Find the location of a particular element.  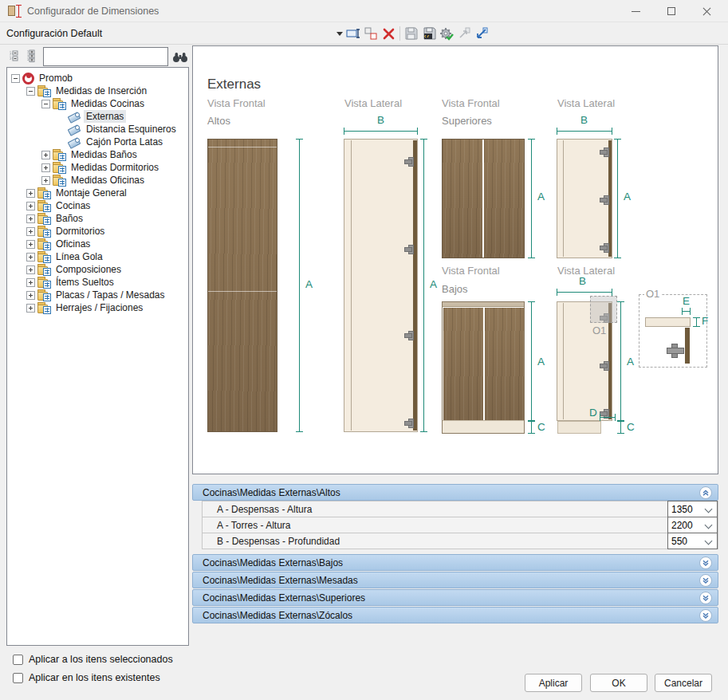

tree-item-medidas-de-insercion: Medidas de Inserción is located at coordinates (97, 91).